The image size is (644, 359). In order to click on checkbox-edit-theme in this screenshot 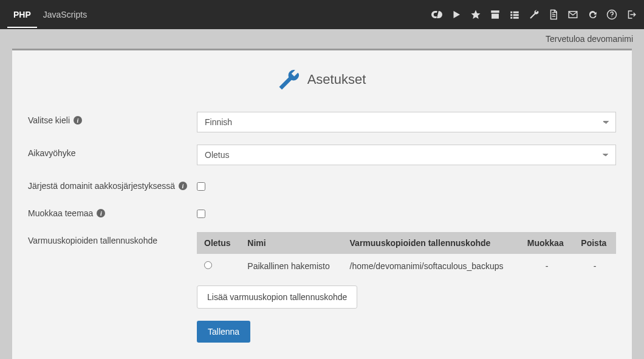, I will do `click(201, 214)`.